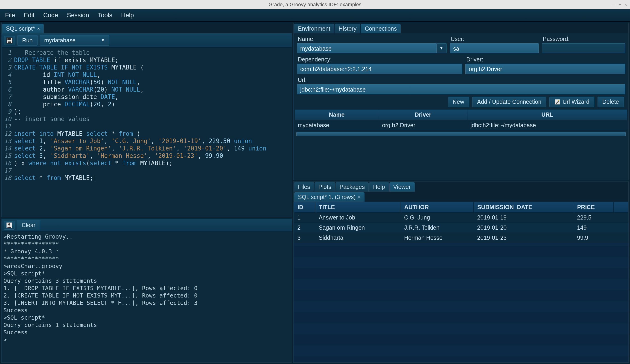  I want to click on editor-toolbar: Run mydatabase ▼, so click(146, 40).